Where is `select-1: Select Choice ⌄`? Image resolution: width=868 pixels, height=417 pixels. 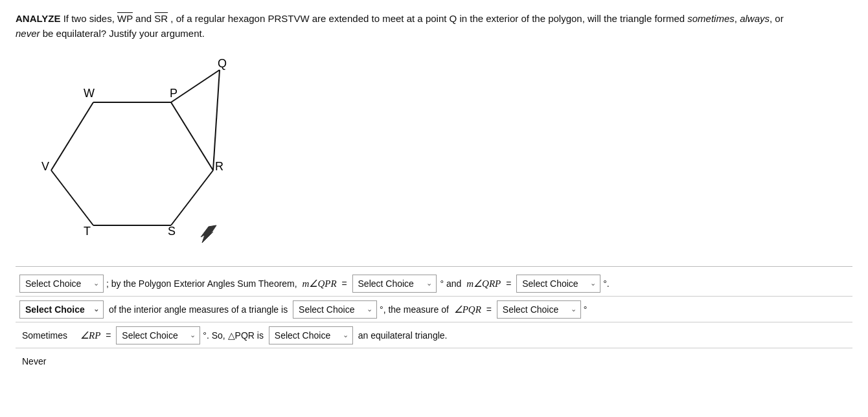 select-1: Select Choice ⌄ is located at coordinates (62, 284).